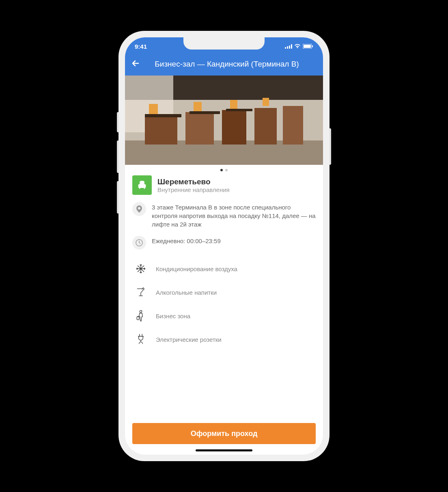  What do you see at coordinates (141, 292) in the screenshot?
I see `cocktail-icon` at bounding box center [141, 292].